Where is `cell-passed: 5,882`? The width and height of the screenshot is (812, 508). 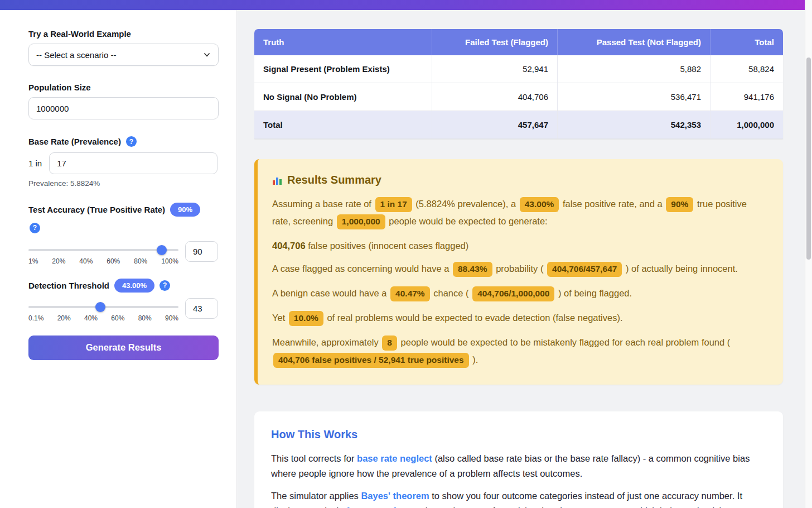
cell-passed: 5,882 is located at coordinates (634, 69).